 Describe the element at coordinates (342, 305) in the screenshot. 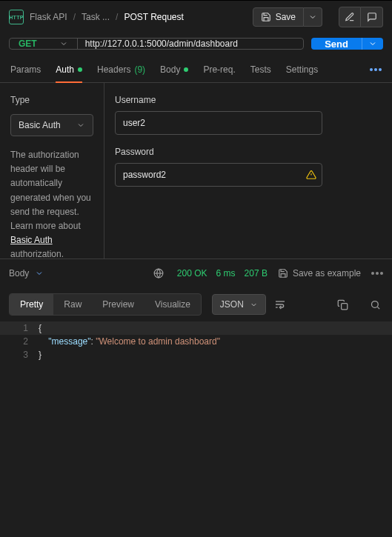

I see `copy-icon` at that location.